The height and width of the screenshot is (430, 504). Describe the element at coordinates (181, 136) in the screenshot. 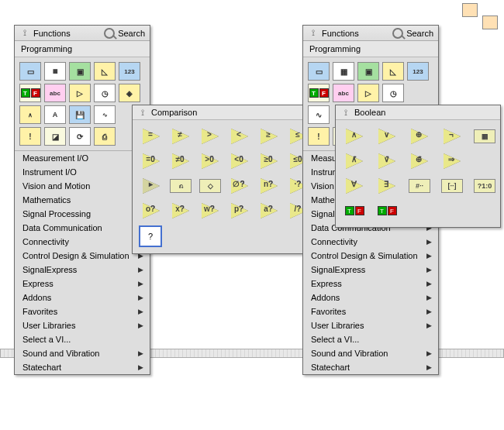

I see `op-notequal: ≠` at that location.